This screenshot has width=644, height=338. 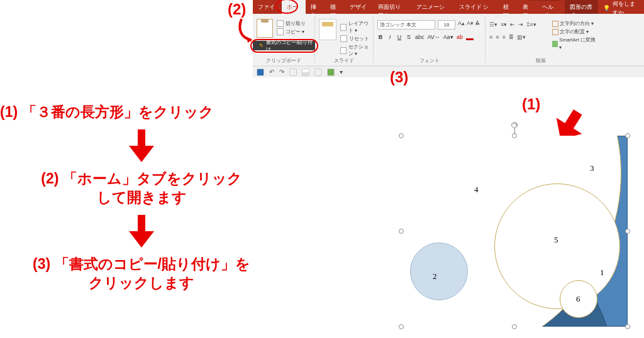 I want to click on indent-inc-button: ⇥, so click(x=521, y=25).